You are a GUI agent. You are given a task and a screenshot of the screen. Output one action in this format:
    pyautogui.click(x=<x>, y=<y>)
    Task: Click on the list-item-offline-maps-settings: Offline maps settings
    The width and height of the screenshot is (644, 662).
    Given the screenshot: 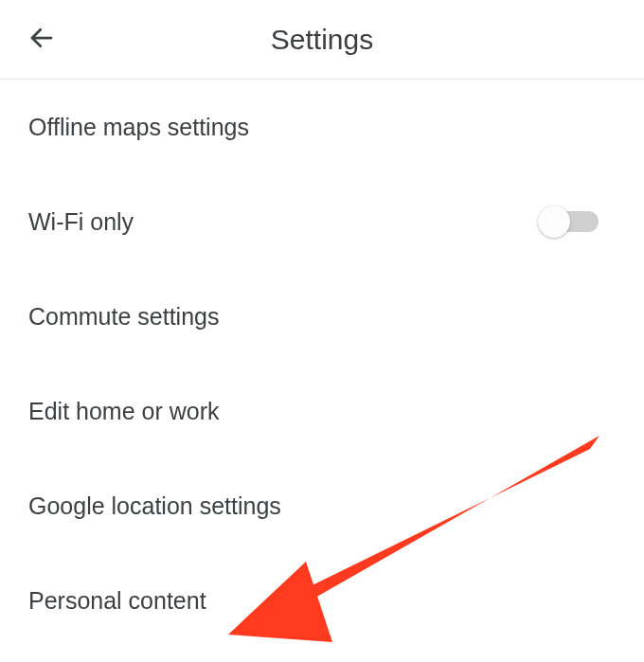 What is the action you would take?
    pyautogui.click(x=322, y=127)
    